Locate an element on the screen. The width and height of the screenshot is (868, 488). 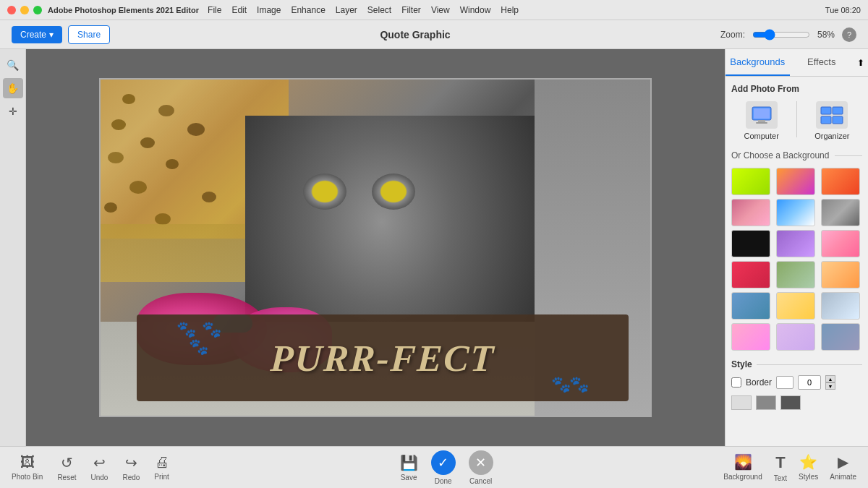
reset-button: ↺ Reset is located at coordinates (67, 468).